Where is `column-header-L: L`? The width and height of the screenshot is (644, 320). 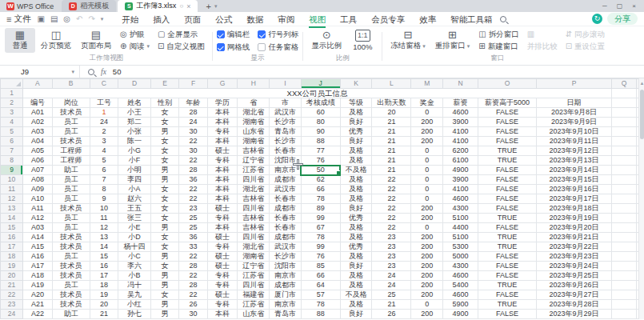 column-header-L: L is located at coordinates (392, 84).